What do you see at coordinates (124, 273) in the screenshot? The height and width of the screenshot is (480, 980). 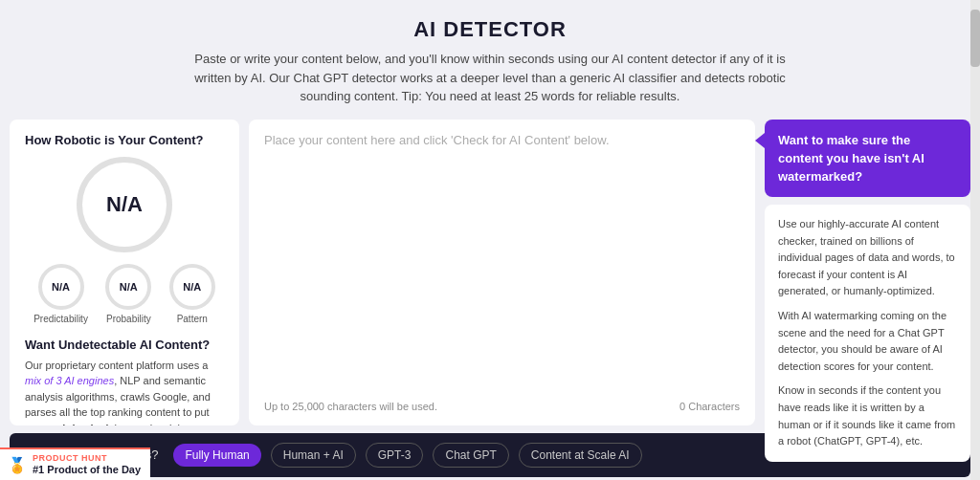 I see `left-panel: How Robotic is Your Content? N/A N/A Pre…` at bounding box center [124, 273].